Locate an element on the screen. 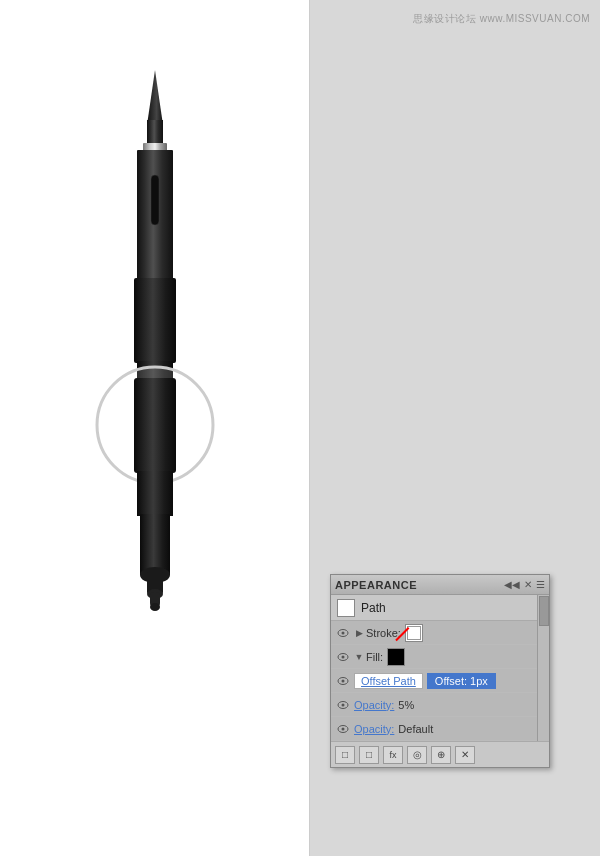 This screenshot has height=856, width=600. toolbar-add-button: □ is located at coordinates (345, 755).